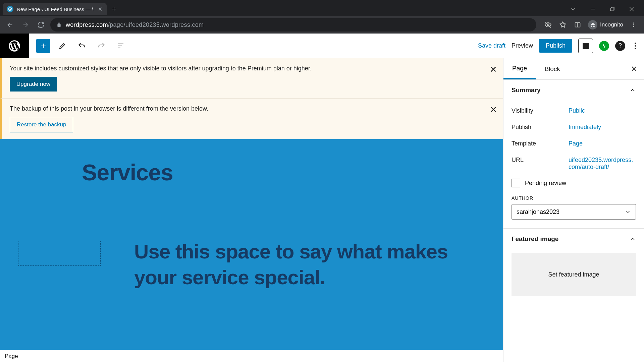 This screenshot has width=644, height=362. What do you see at coordinates (114, 9) in the screenshot?
I see `new-tab-button: +` at bounding box center [114, 9].